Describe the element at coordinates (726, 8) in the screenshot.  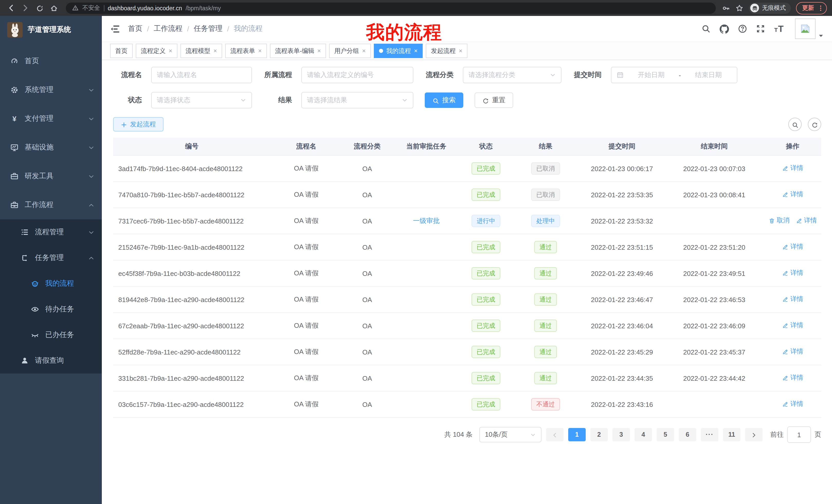
I see `password-key-icon` at that location.